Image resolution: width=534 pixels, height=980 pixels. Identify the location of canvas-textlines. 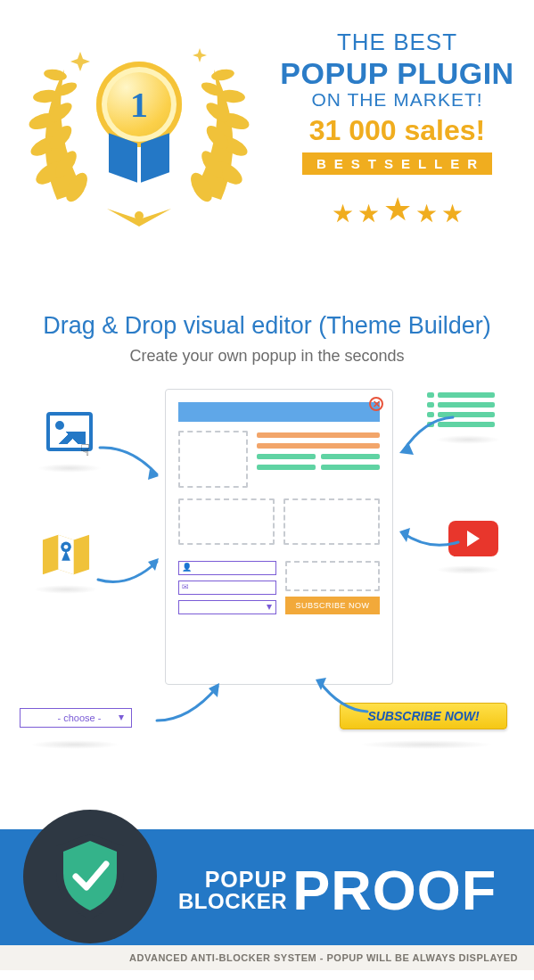
(318, 459).